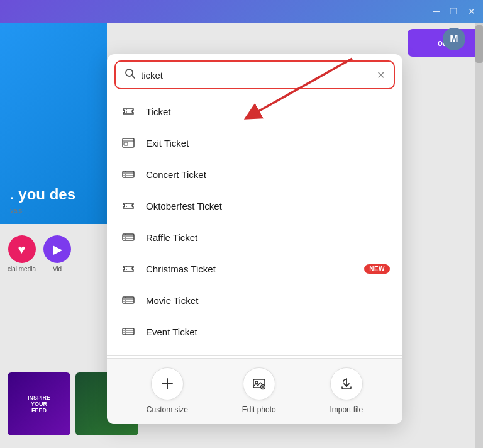 The width and height of the screenshot is (483, 448). Describe the element at coordinates (57, 254) in the screenshot. I see `bg-icon-video: ▶ Vid` at that location.